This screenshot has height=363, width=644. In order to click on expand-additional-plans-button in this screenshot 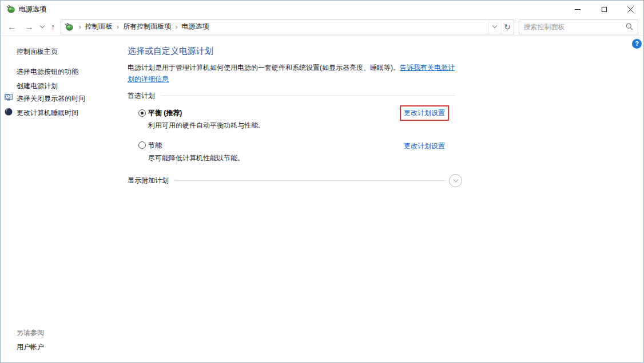, I will do `click(455, 181)`.